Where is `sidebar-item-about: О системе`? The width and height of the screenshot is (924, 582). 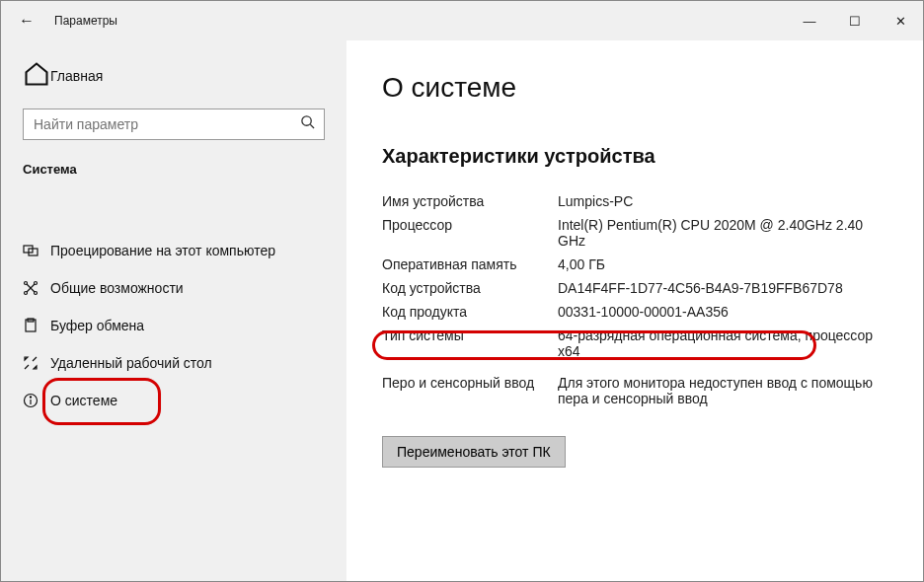 sidebar-item-about: О системе is located at coordinates (174, 400).